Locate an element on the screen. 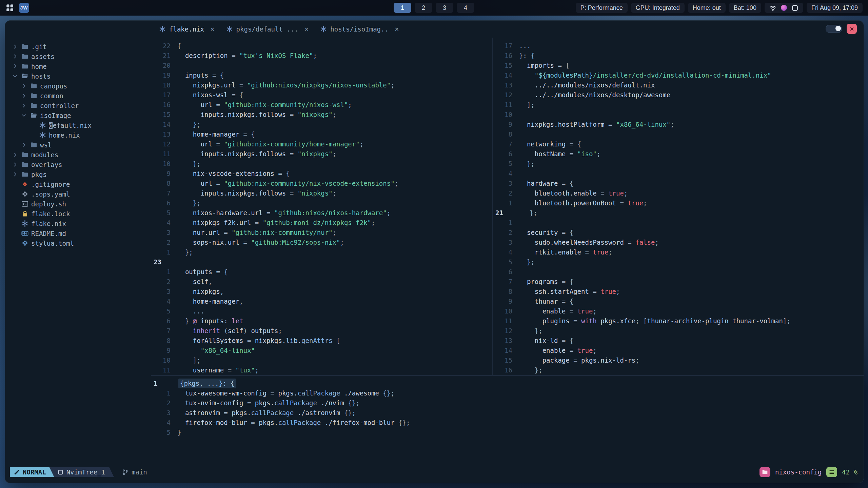 This screenshot has height=488, width=868. code-line: 13 ../../modules/nixos/default.nix is located at coordinates (678, 85).